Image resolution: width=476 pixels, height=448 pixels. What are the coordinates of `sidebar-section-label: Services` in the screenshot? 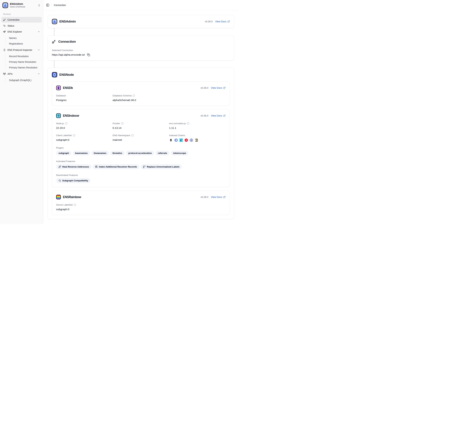 It's located at (22, 13).